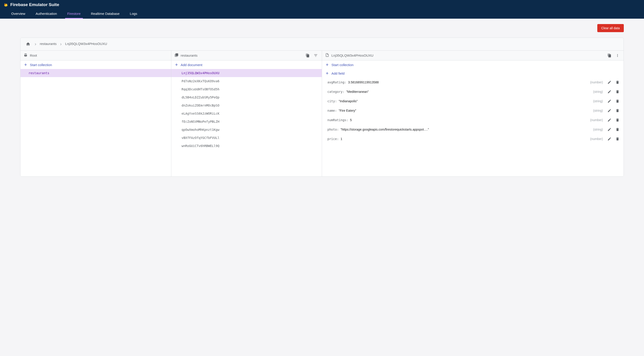 This screenshot has height=356, width=644. Describe the element at coordinates (247, 114) in the screenshot. I see `documents-column: restaurants Add document Lnj35QLQW3x4PHo…` at that location.